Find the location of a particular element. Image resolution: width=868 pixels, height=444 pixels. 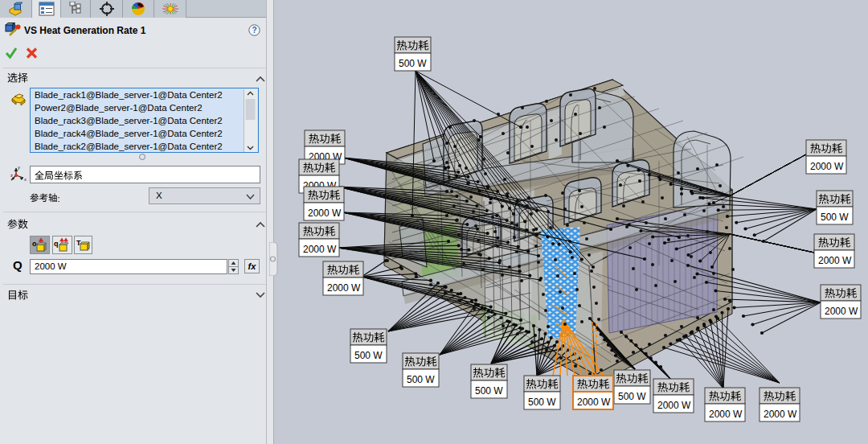

svg-text: y is located at coordinates (19, 167).